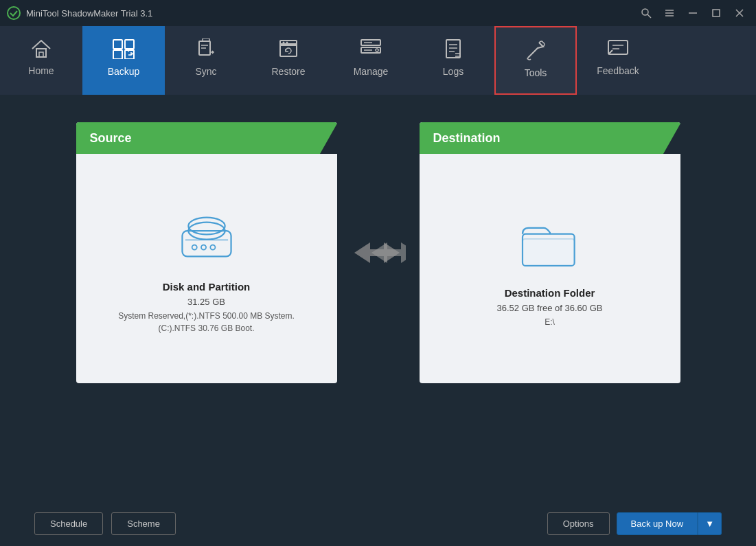  Describe the element at coordinates (693, 13) in the screenshot. I see `minimize-button` at that location.